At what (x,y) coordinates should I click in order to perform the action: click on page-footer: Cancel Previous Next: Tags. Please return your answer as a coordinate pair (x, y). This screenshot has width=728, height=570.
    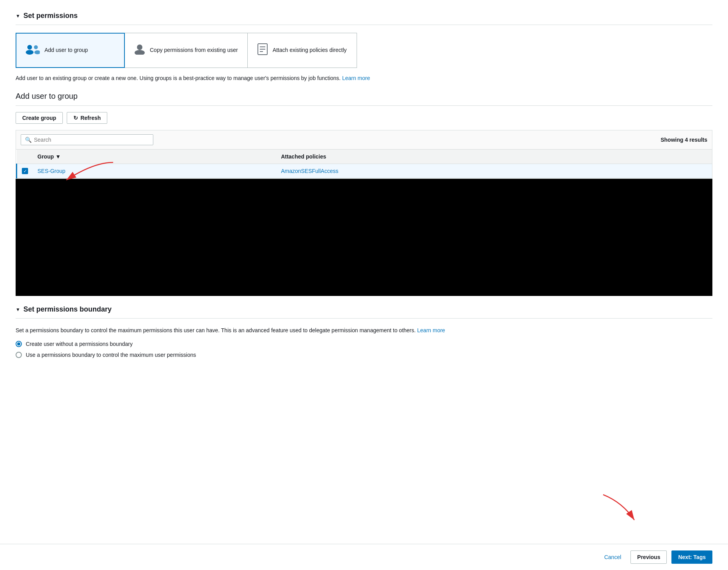
    Looking at the image, I should click on (364, 557).